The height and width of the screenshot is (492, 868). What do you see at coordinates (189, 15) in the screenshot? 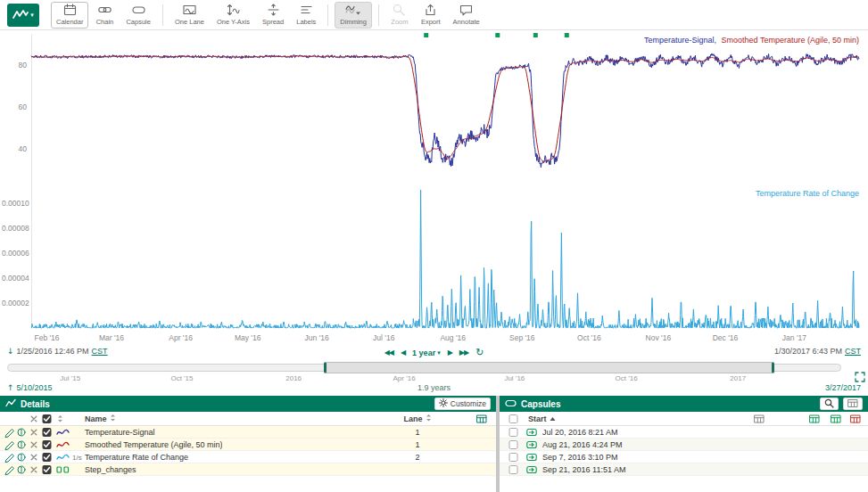
I see `toolbar-button-one-lane: One Lane` at bounding box center [189, 15].